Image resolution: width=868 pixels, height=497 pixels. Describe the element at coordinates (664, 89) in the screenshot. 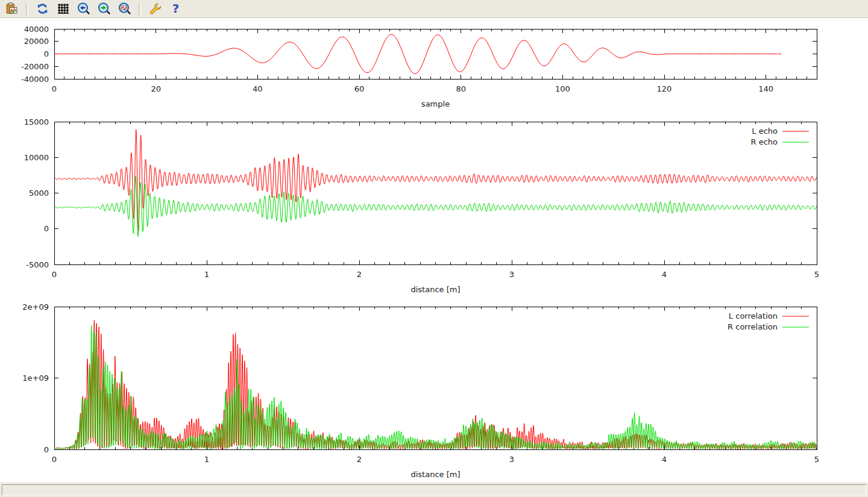

I see `x-tick-label: 120` at that location.